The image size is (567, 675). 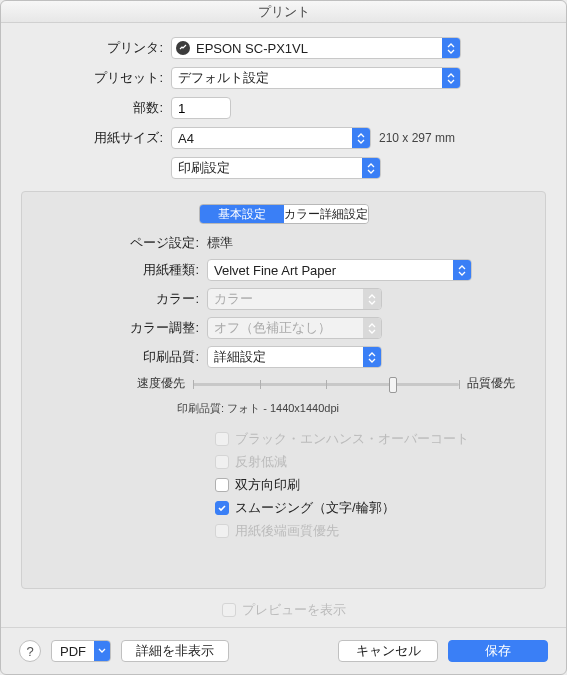 What do you see at coordinates (96, 48) in the screenshot?
I see `printer-label: プリンタ:` at bounding box center [96, 48].